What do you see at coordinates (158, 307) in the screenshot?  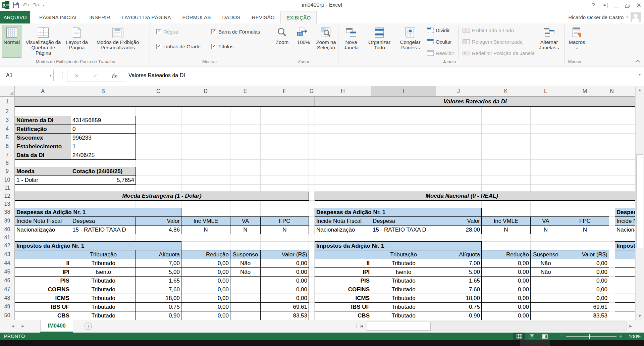 I see `cell-C49: 0,75` at bounding box center [158, 307].